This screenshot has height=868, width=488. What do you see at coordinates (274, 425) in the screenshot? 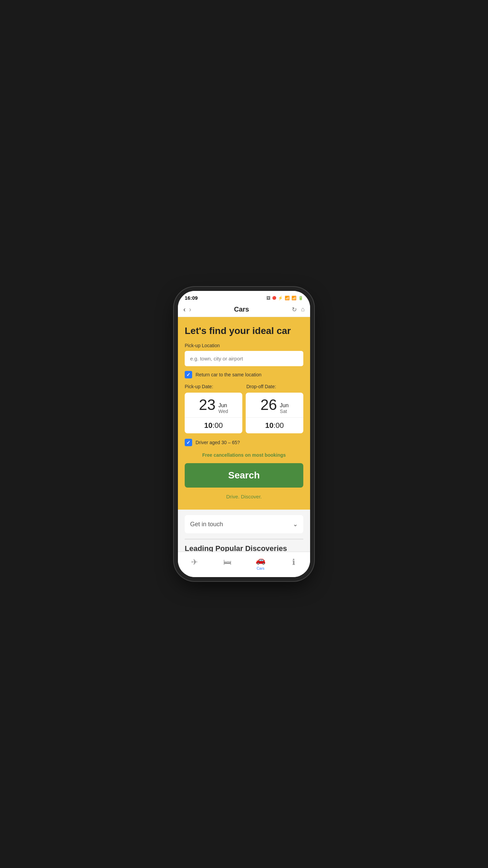
I see `dropoff-time: 10:00` at bounding box center [274, 425].